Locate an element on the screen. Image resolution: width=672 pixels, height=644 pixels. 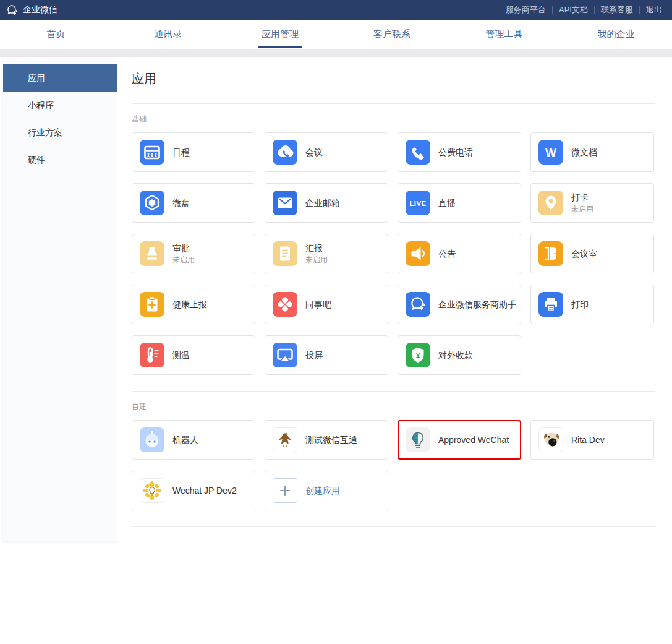
app-card: 会议 is located at coordinates (326, 152).